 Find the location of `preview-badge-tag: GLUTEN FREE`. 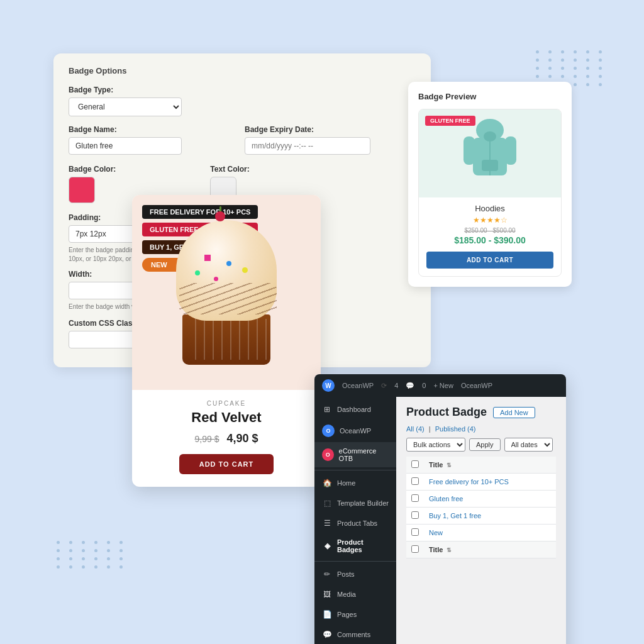

preview-badge-tag: GLUTEN FREE is located at coordinates (450, 121).